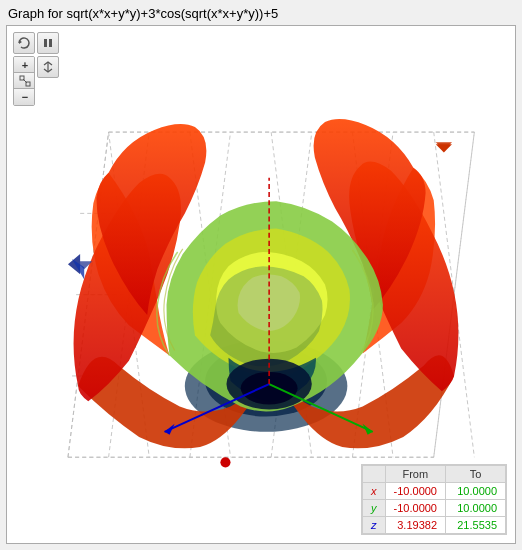  I want to click on axis-label-x: x, so click(374, 492).